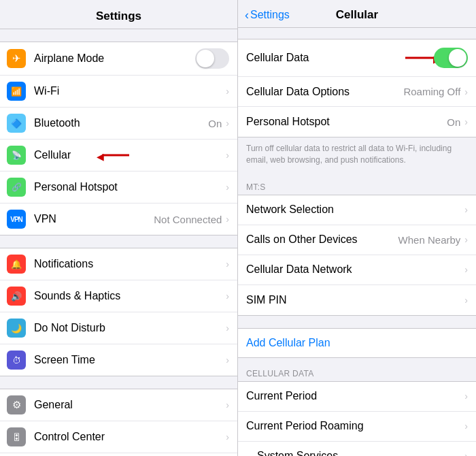 The width and height of the screenshot is (476, 456). I want to click on notifications-icon: 🔔, so click(16, 264).